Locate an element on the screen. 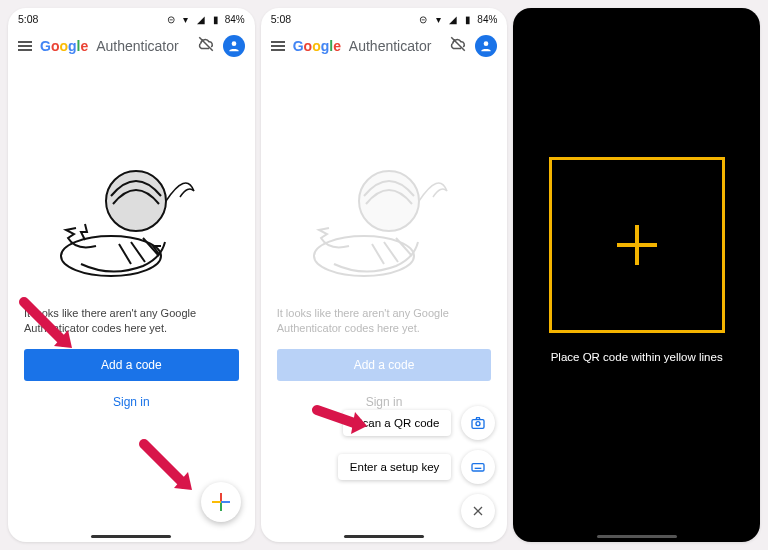 This screenshot has height=550, width=768. qr-scan-frame is located at coordinates (637, 245).